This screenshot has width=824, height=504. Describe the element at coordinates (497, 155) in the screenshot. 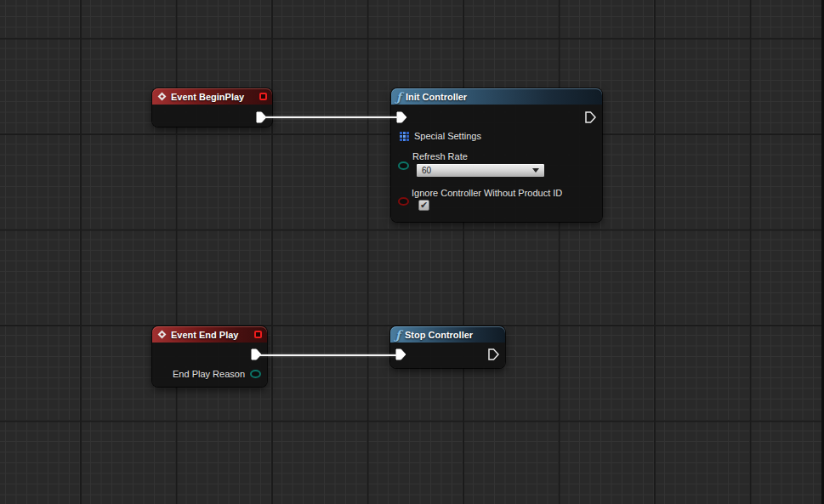

I see `node-init-controller: ƒ Init Controller Special Settings Refre…` at that location.